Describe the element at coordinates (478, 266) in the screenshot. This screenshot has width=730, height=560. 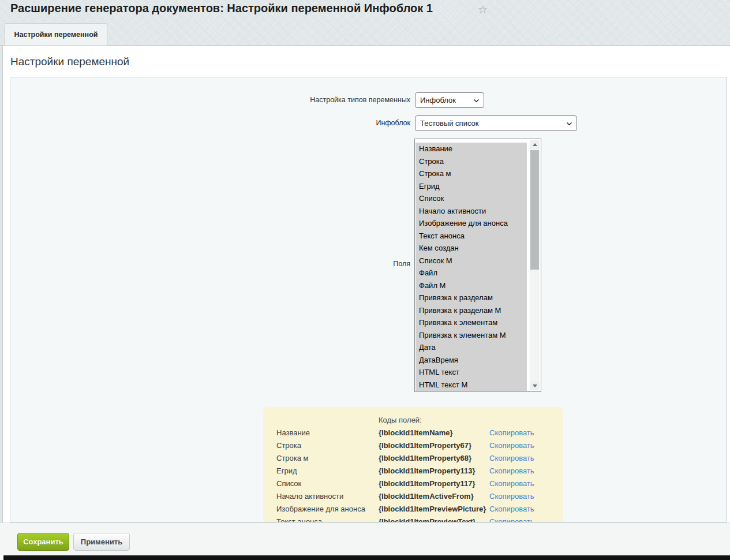
I see `fields-listbox: Название Строка Строка м Егрид Список На…` at that location.